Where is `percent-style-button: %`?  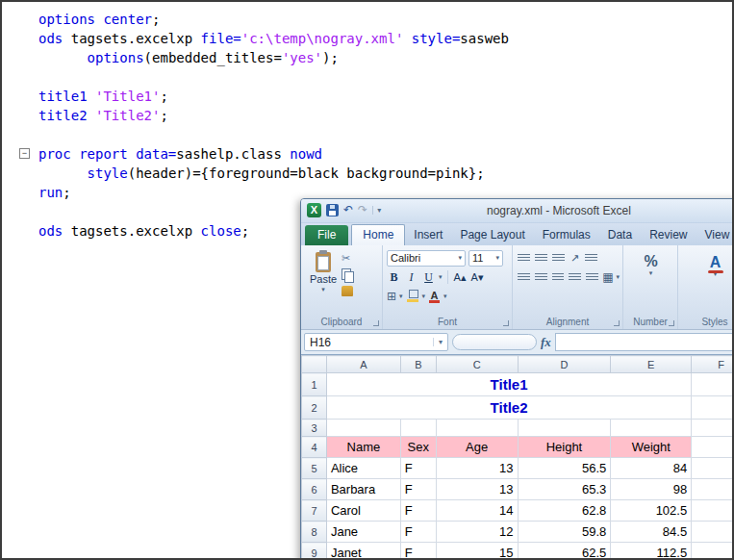
percent-style-button: % is located at coordinates (650, 262).